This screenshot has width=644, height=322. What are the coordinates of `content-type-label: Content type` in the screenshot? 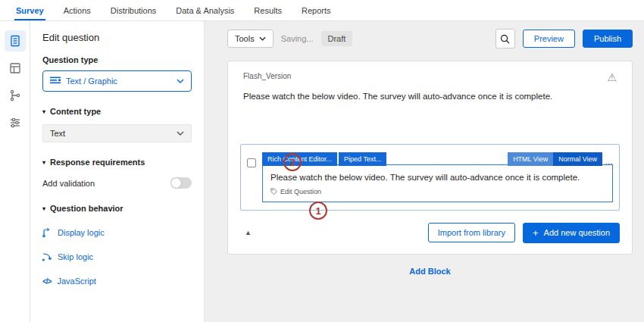 It's located at (76, 111).